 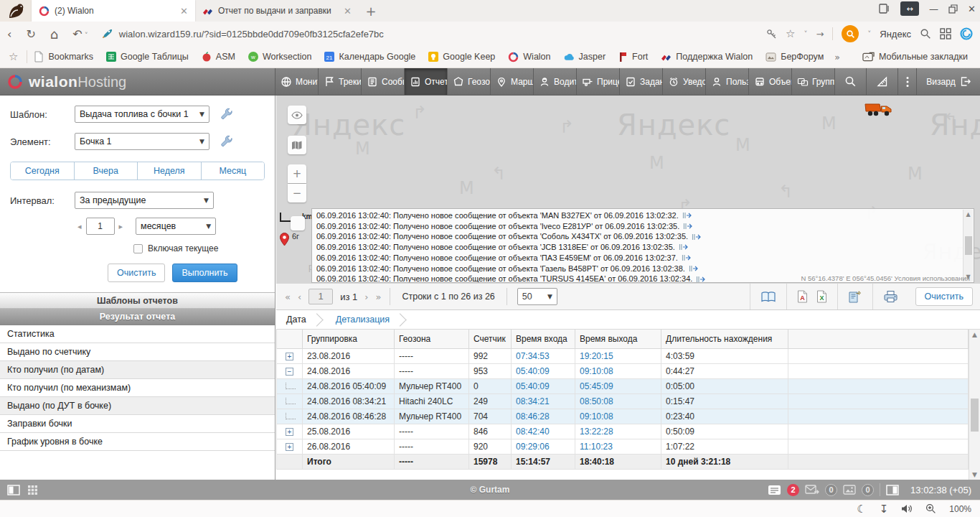 What do you see at coordinates (623, 386) in the screenshot?
I see `table-row: 24.08.2016 05:40:09 Мульчер RT400 0 05:4…` at bounding box center [623, 386].